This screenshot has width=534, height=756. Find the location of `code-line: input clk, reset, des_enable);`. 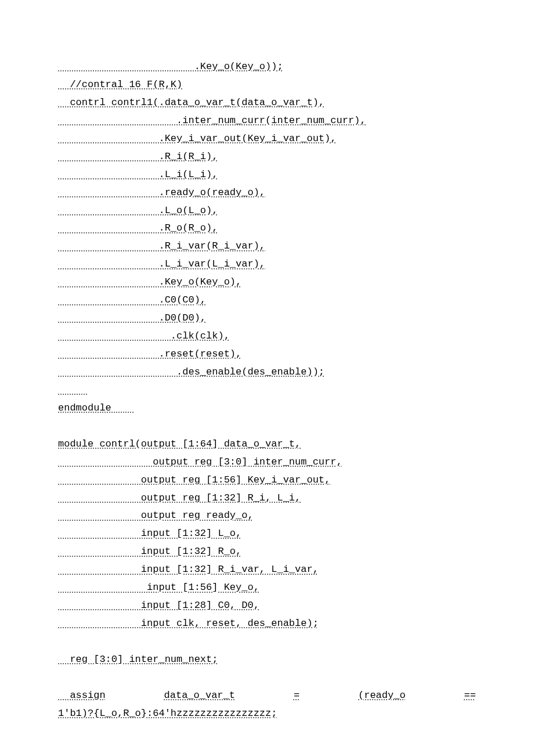

code-line: input clk, reset, des_enable); is located at coordinates (267, 624).